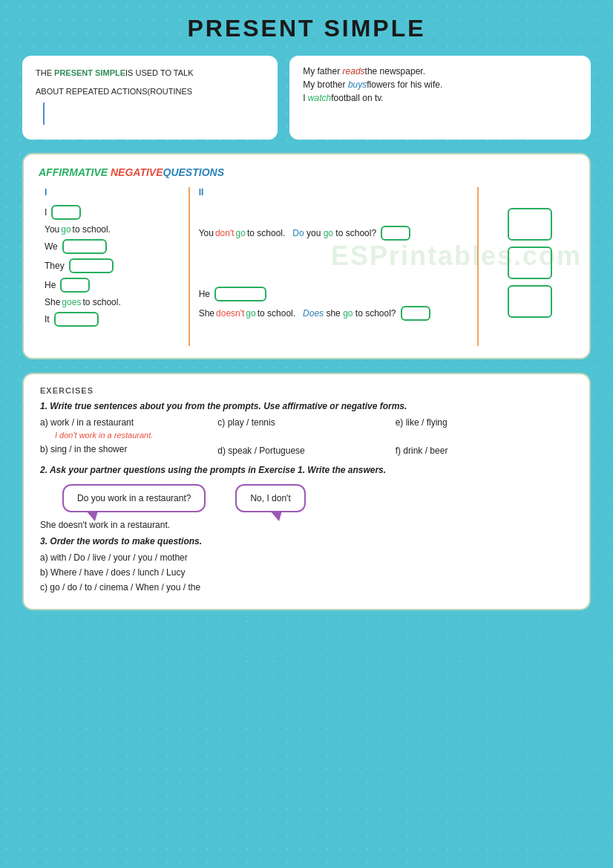  What do you see at coordinates (90, 73) in the screenshot?
I see `intro-highlight: PRESENT SIMPLE` at bounding box center [90, 73].